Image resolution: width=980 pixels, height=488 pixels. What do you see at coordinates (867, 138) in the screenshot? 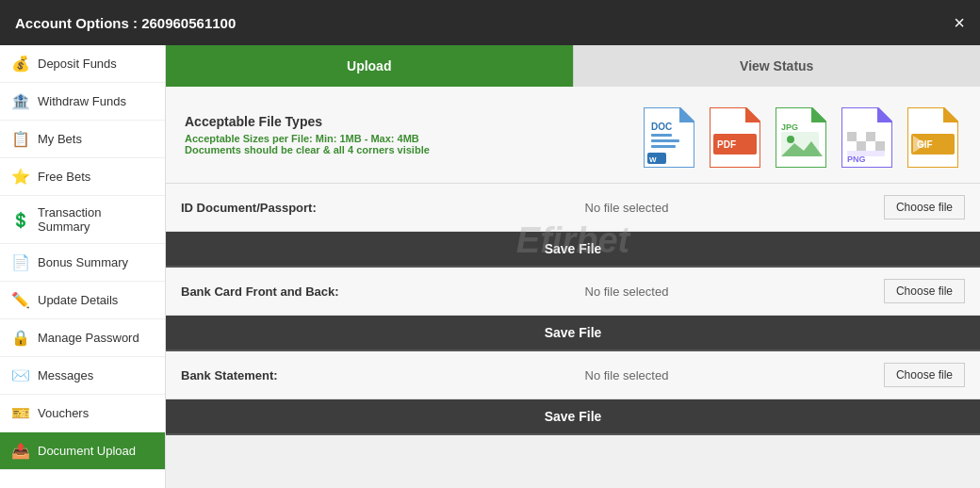
I see `png-file-icon: PNG` at bounding box center [867, 138].